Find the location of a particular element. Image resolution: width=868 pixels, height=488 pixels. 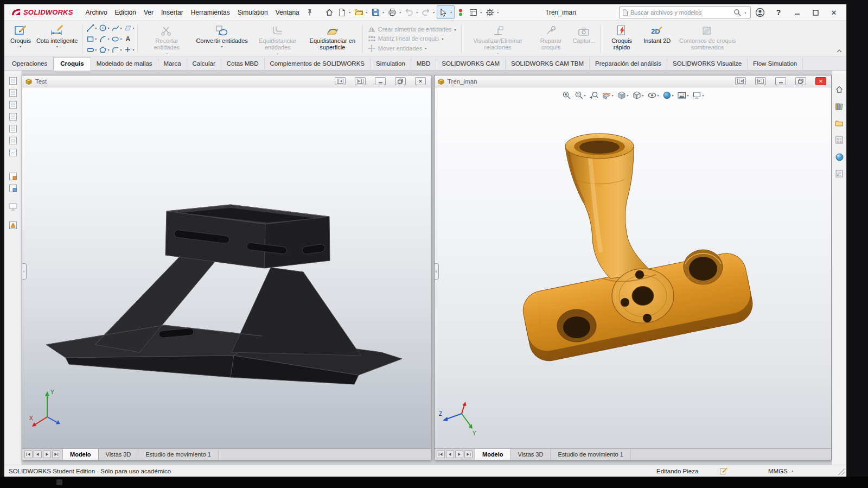

menu-simulation: Simulation is located at coordinates (253, 12).